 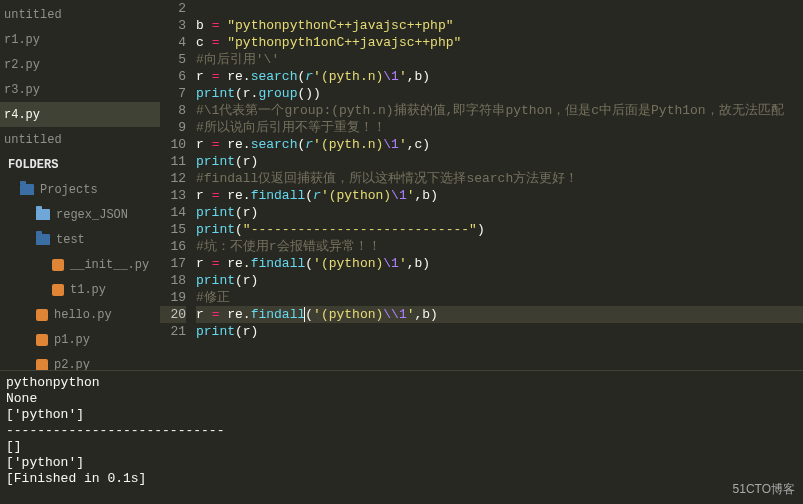 What do you see at coordinates (500, 8) in the screenshot?
I see `code-line` at bounding box center [500, 8].